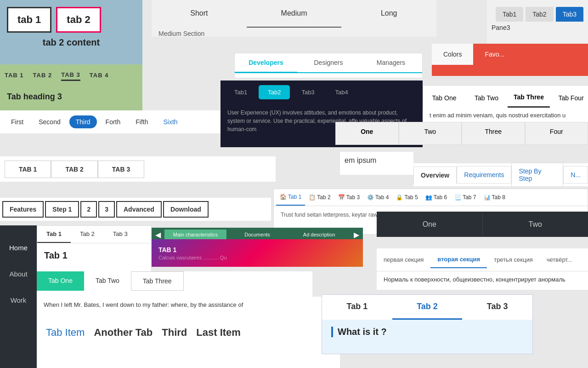 This screenshot has height=368, width=588. What do you see at coordinates (120, 235) in the screenshot?
I see `tab-simple-3: Tab 3` at bounding box center [120, 235].